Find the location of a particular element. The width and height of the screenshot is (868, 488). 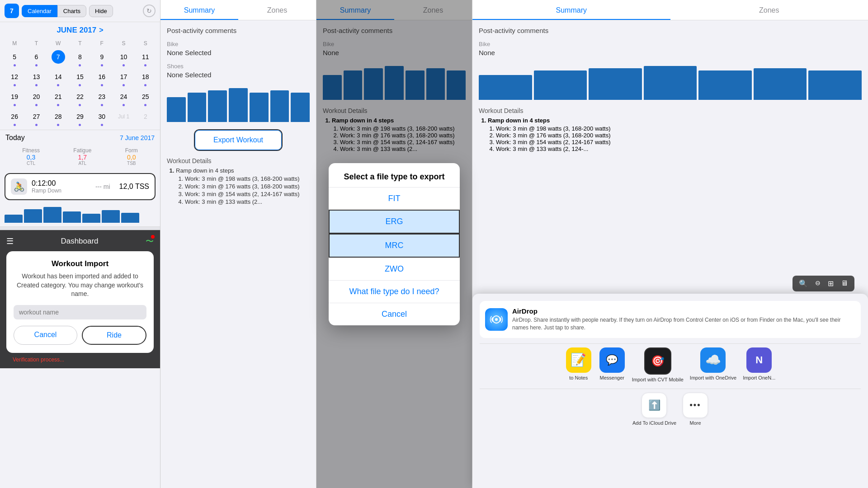

view-tabs: Calendar Charts is located at coordinates (54, 11).